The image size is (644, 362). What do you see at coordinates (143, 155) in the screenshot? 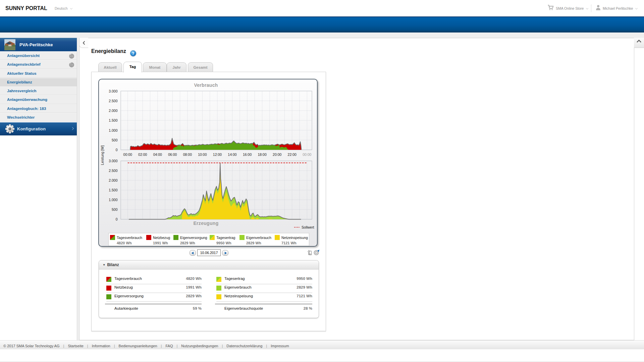
I see `svg-text: 02:00` at bounding box center [143, 155].